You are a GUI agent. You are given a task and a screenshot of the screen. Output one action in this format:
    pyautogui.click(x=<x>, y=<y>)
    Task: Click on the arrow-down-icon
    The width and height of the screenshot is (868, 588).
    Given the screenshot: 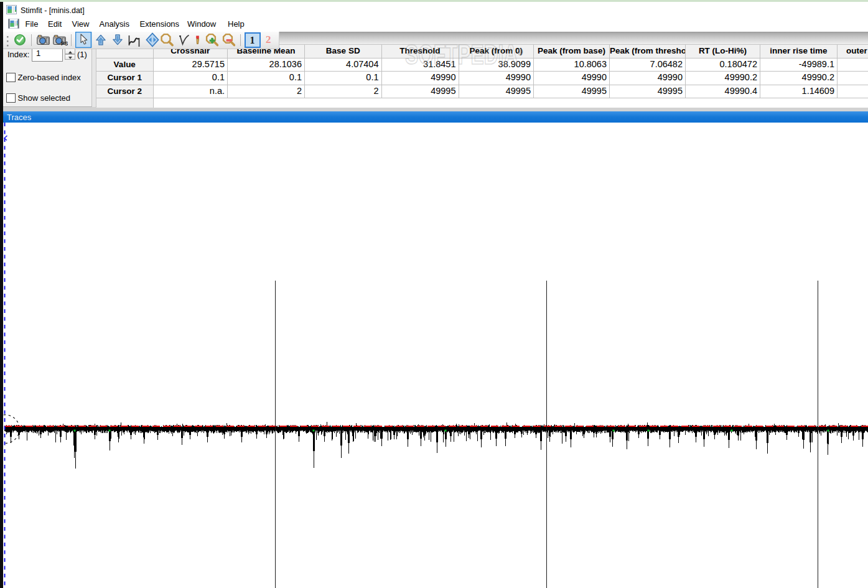 What is the action you would take?
    pyautogui.click(x=118, y=40)
    